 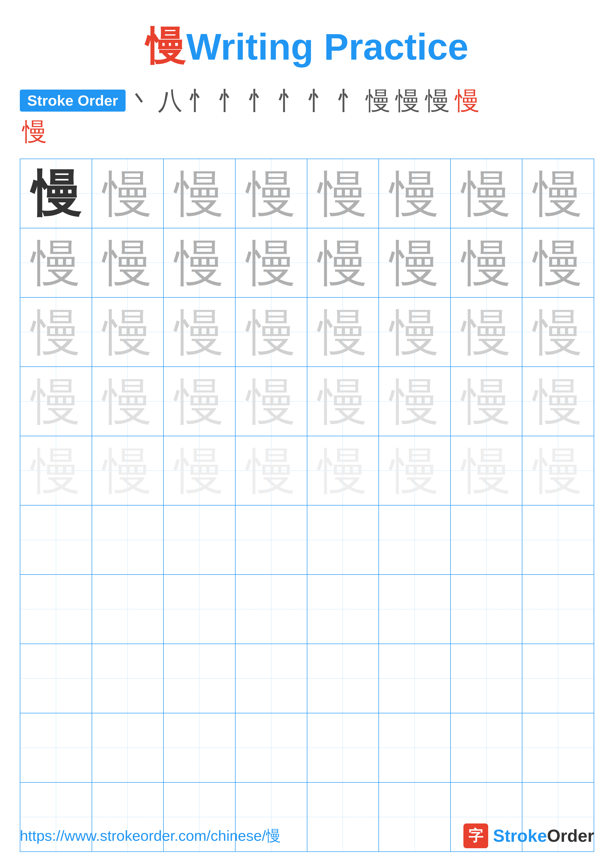 What do you see at coordinates (272, 332) in the screenshot?
I see `grid-cell-r3c4: 慢` at bounding box center [272, 332].